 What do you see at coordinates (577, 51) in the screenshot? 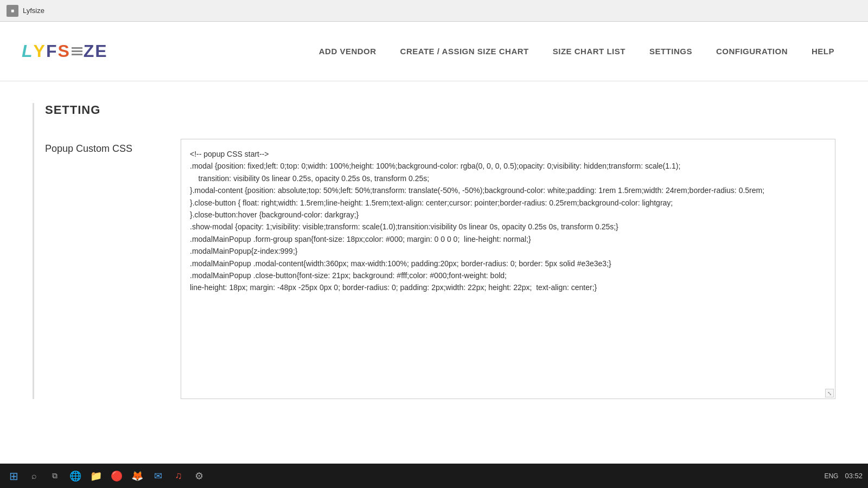
I see `nav-links: ADD VENDOR CREATE / ASSIGN SIZE CHART SI…` at bounding box center [577, 51].